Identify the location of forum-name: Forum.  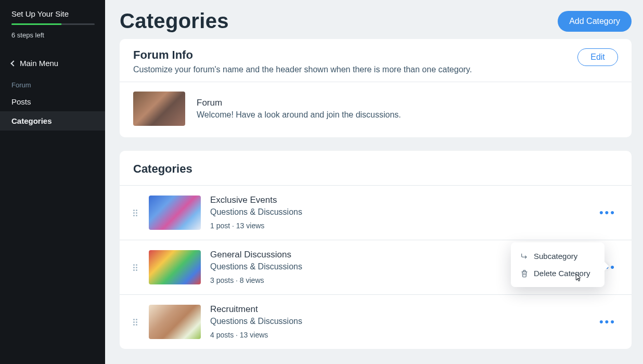
(299, 103).